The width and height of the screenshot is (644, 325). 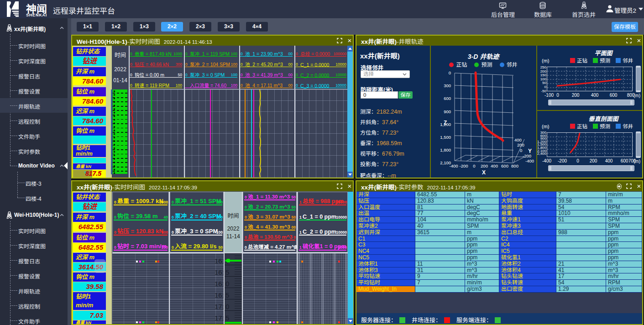 I want to click on svg-text: Z, so click(x=445, y=123).